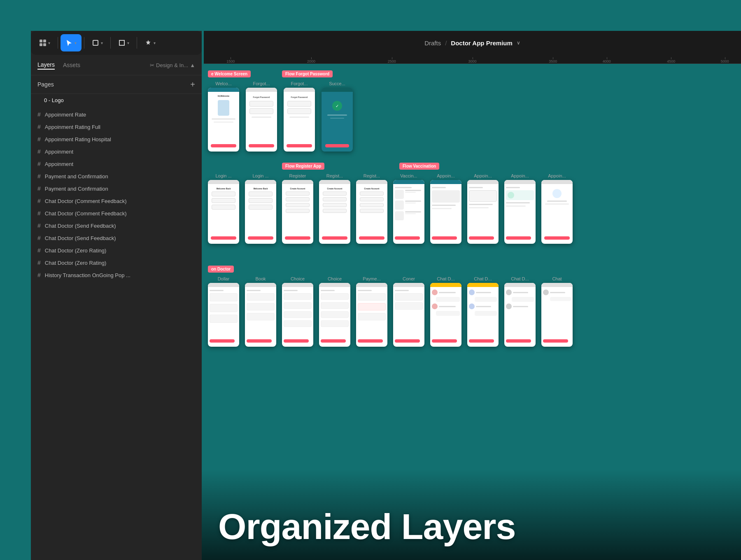 This screenshot has width=741, height=560. Describe the element at coordinates (116, 250) in the screenshot. I see `layer-item-chat-zero-1: # Chat Doctor (Zero Rating)` at that location.